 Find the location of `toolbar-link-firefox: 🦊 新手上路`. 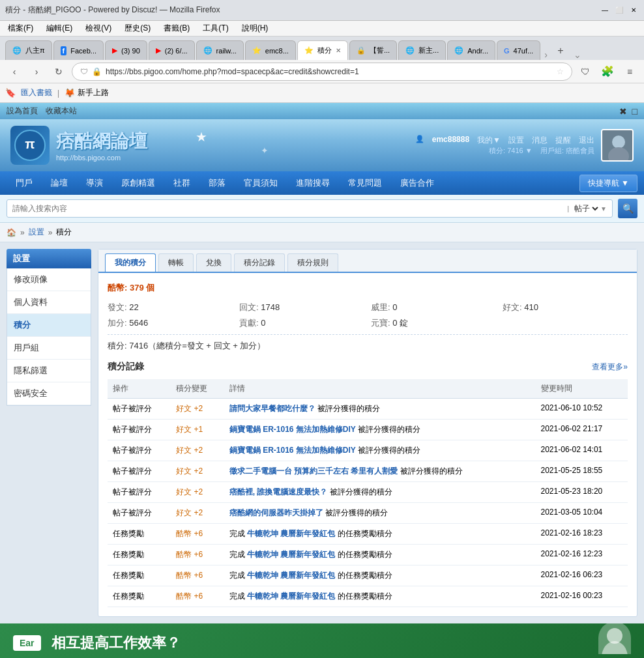

toolbar-link-firefox: 🦊 新手上路 is located at coordinates (87, 93).